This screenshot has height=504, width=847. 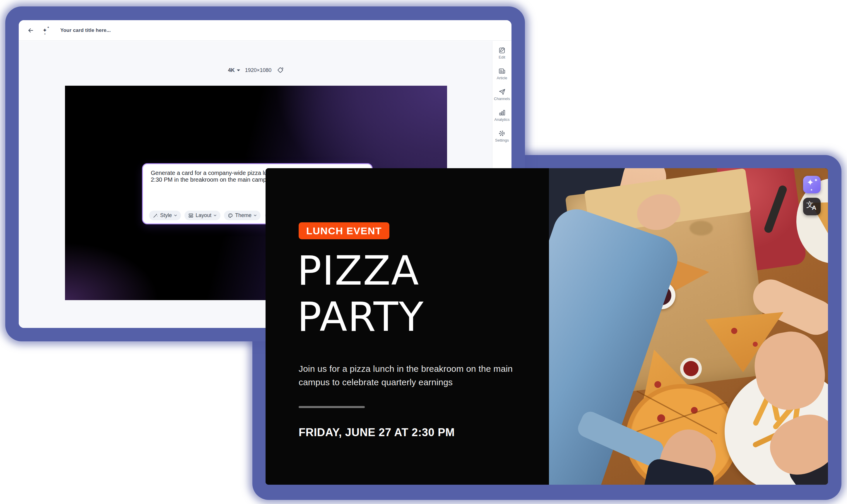 What do you see at coordinates (31, 31) in the screenshot?
I see `back-arrow-icon` at bounding box center [31, 31].